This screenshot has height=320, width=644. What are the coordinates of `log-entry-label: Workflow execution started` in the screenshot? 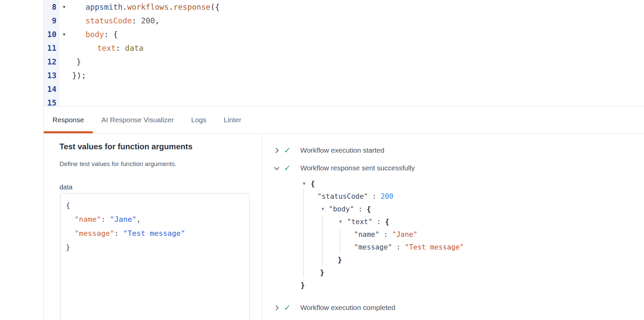 It's located at (342, 150).